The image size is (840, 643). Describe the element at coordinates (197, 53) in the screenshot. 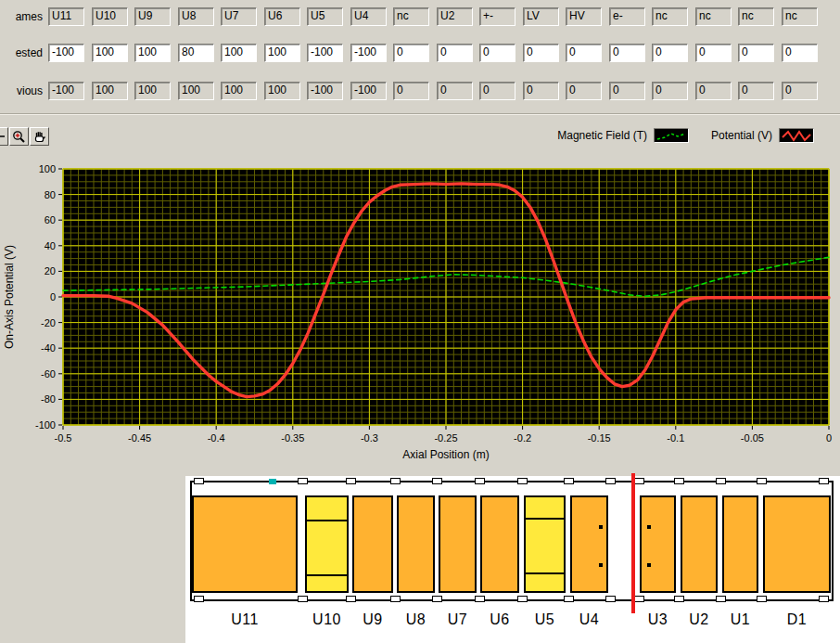

I see `requested-voltage-3: 80` at that location.